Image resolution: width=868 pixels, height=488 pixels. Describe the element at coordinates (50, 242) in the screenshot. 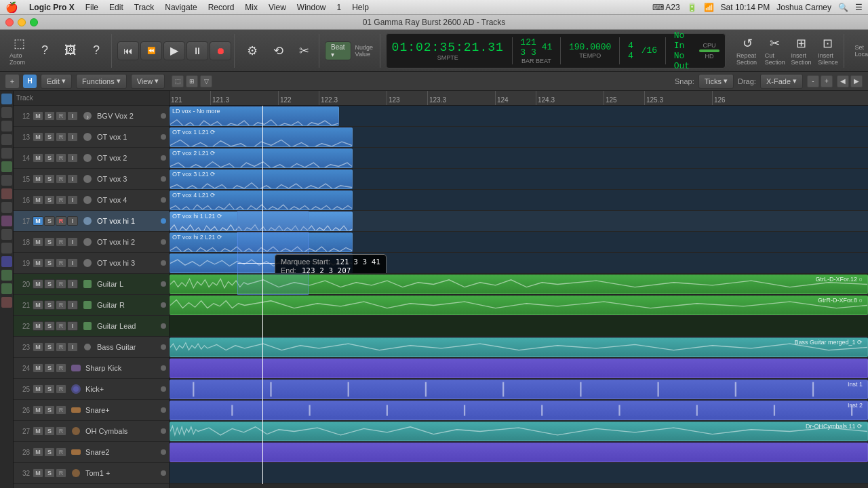

I see `solo-btn-18: S` at that location.